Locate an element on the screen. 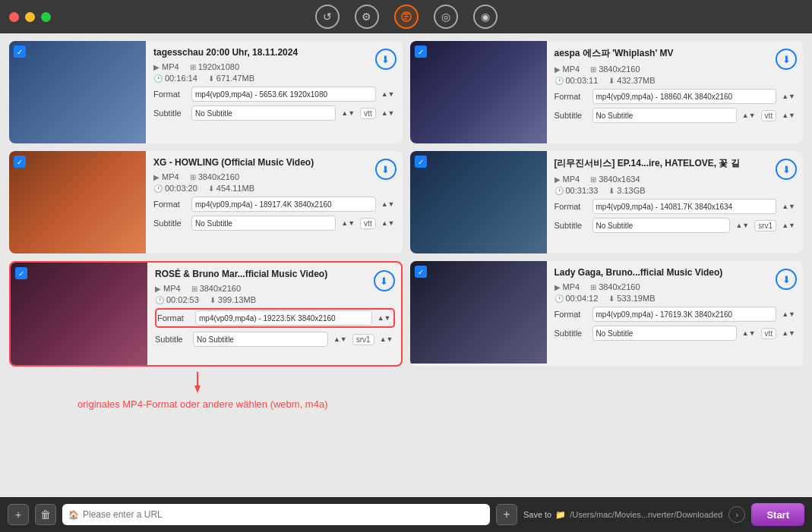 Image resolution: width=812 pixels, height=532 pixels. video-title-v4: [리무진서비스] EP.14...ire, HATELOVE, 꽃 길 is located at coordinates (676, 164).